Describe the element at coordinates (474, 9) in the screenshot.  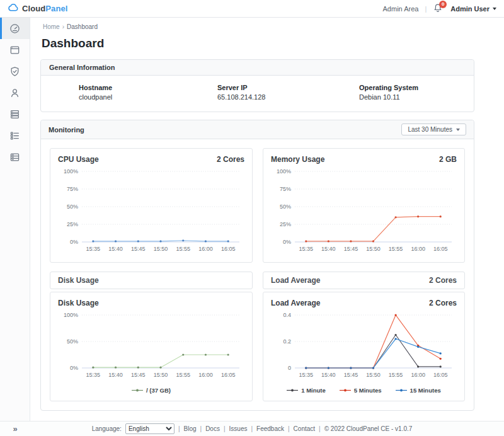
I see `user-menu: Admin User` at that location.